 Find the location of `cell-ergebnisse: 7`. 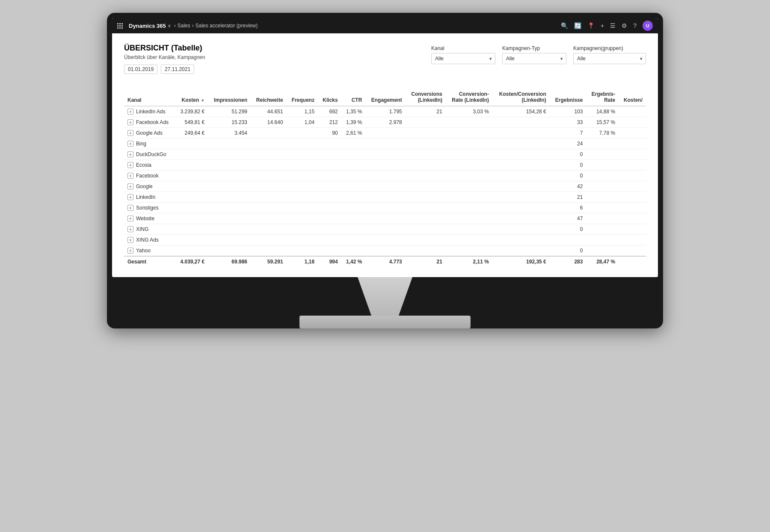

cell-ergebnisse: 7 is located at coordinates (568, 133).